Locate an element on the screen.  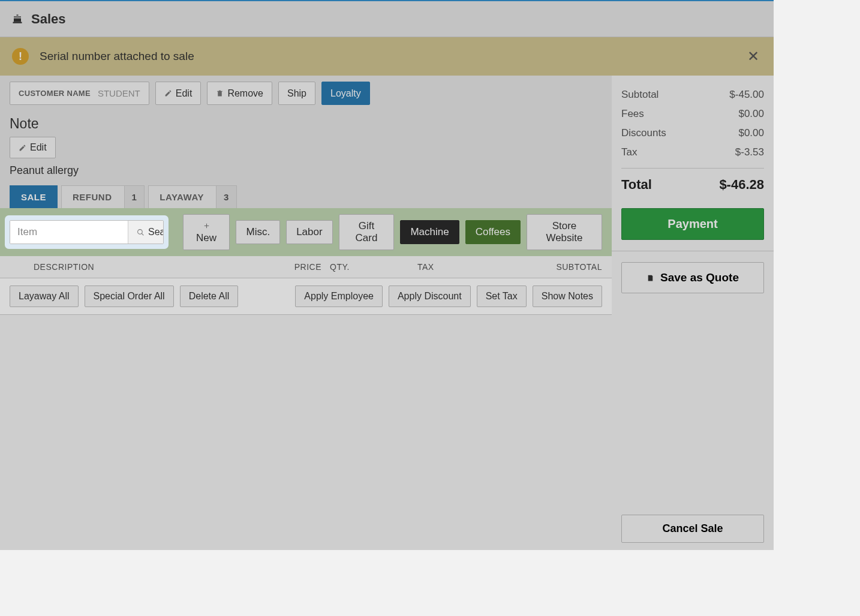
edit-note-label: Edit is located at coordinates (38, 148).